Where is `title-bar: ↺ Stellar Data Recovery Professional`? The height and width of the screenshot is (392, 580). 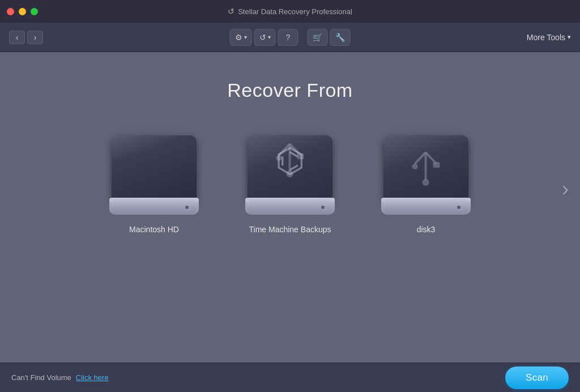 title-bar: ↺ Stellar Data Recovery Professional is located at coordinates (290, 11).